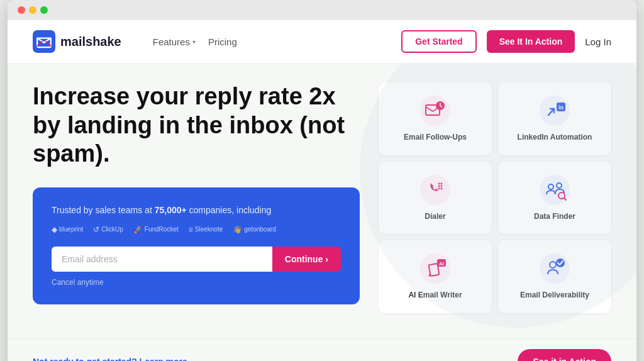 Image resolution: width=644 pixels, height=361 pixels. I want to click on minimize-dot, so click(33, 10).